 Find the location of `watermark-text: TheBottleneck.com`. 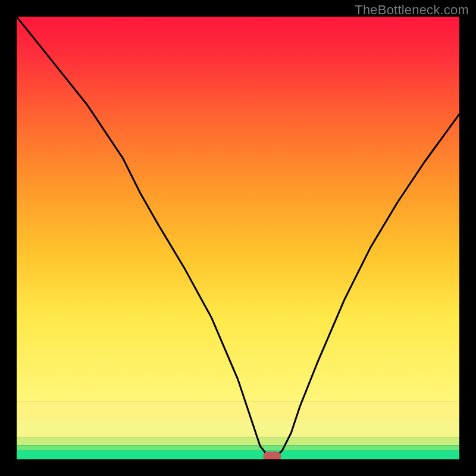

watermark-text: TheBottleneck.com is located at coordinates (412, 10).